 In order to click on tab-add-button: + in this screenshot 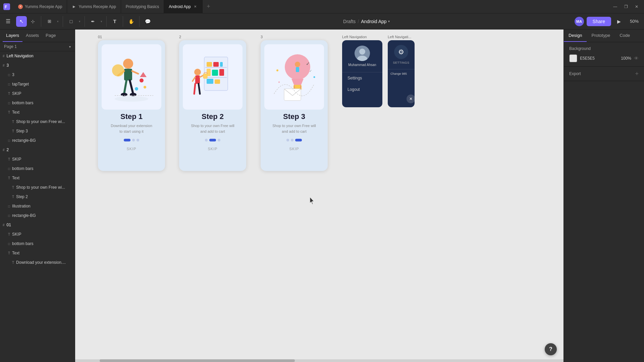, I will do `click(209, 7)`.